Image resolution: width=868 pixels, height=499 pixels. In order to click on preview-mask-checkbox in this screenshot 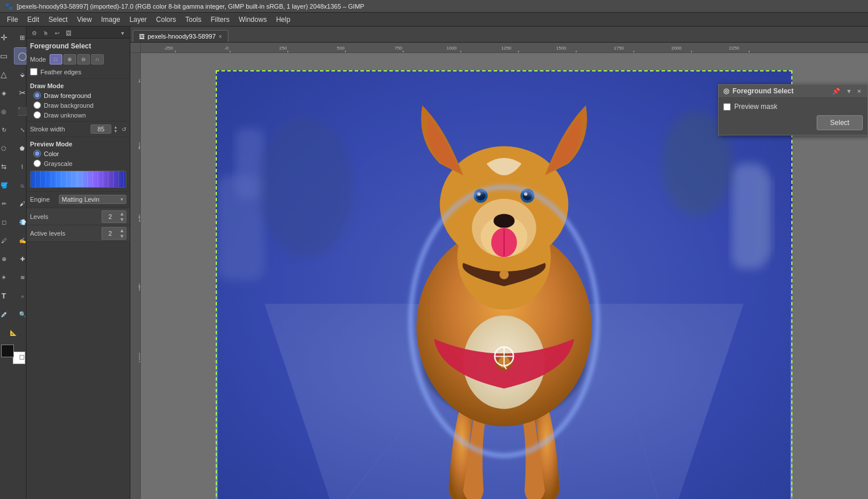, I will do `click(727, 107)`.